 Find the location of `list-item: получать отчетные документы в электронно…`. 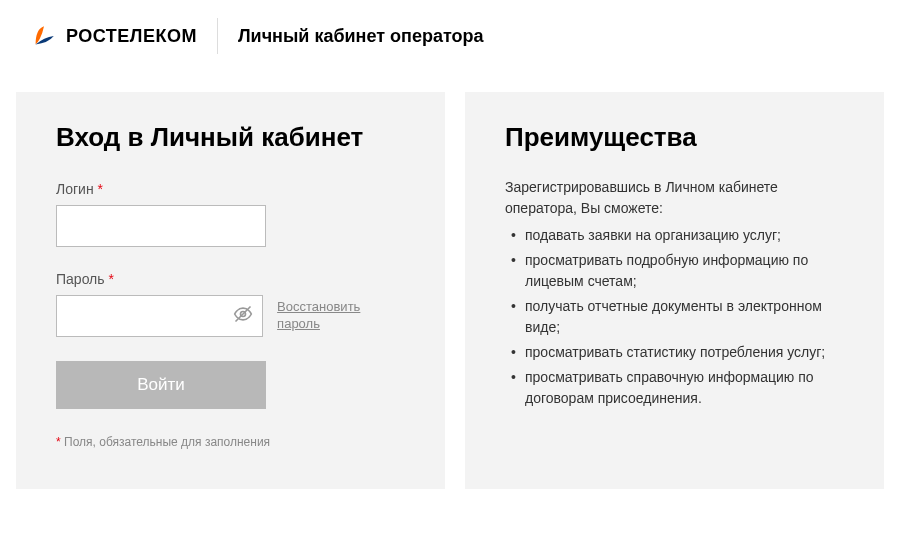

list-item: получать отчетные документы в электронно… is located at coordinates (678, 317).